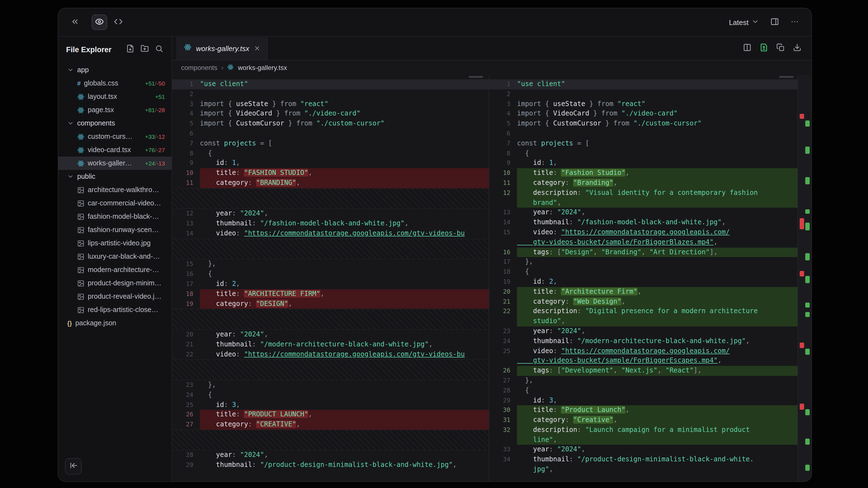 This screenshot has height=488, width=868. What do you see at coordinates (330, 164) in the screenshot?
I see `code-line-old-9: 9 id: 1,` at bounding box center [330, 164].